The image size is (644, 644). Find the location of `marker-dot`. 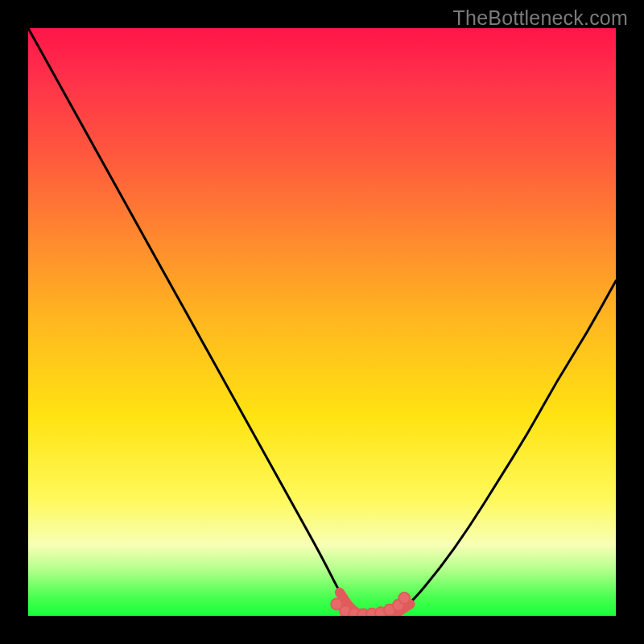

marker-dot is located at coordinates (404, 598).